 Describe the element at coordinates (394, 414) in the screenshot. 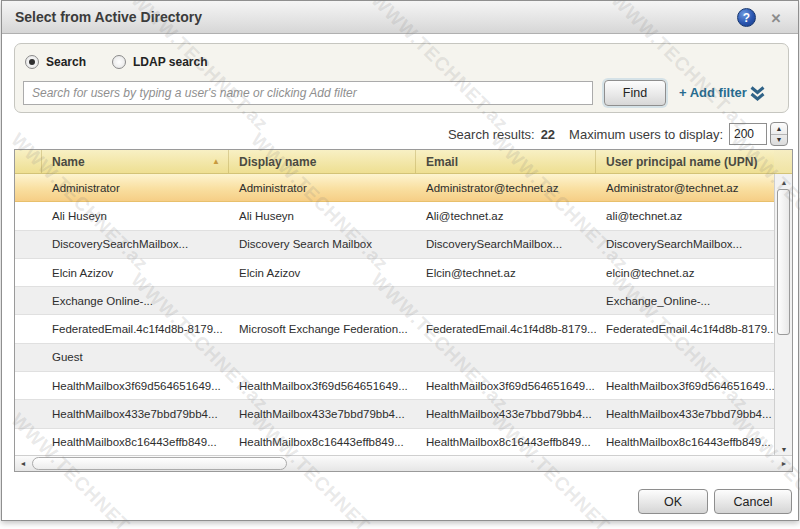

I see `table-row: HealthMailbox433e7bbd79bb4...HealthMailb…` at that location.